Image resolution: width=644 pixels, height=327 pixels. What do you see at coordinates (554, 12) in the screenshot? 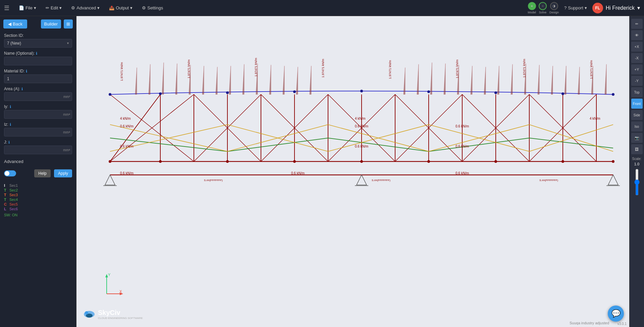
I see `design-mode-label: Design` at bounding box center [554, 12].